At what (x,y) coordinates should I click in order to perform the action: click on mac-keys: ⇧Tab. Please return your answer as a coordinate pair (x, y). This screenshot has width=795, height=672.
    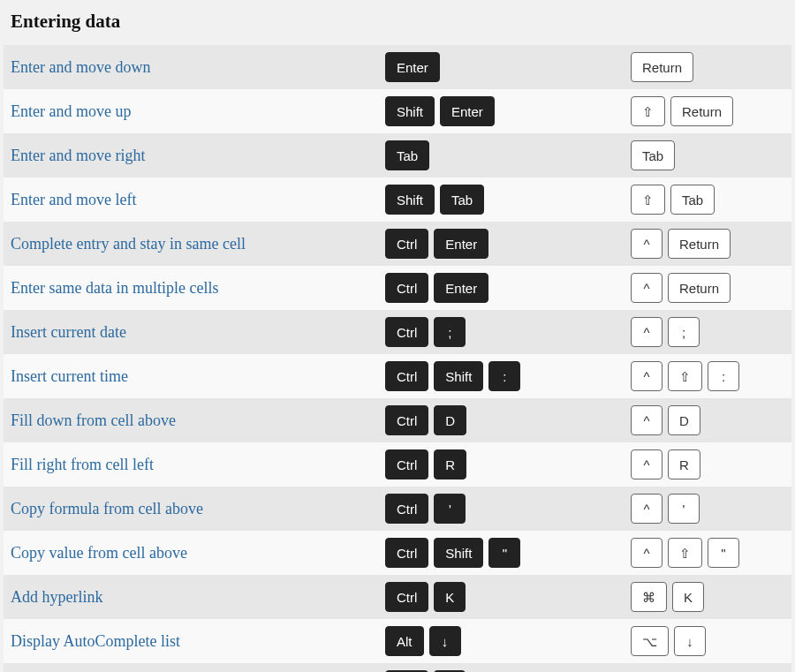
    Looking at the image, I should click on (711, 200).